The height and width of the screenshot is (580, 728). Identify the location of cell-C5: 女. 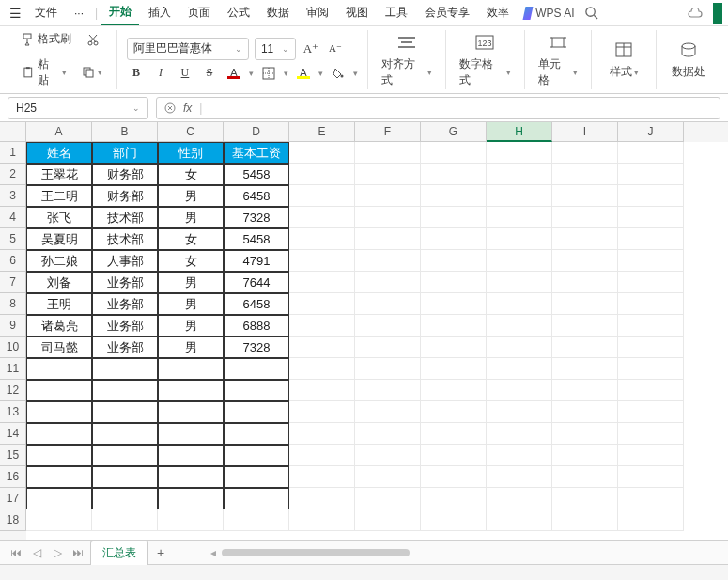
(191, 239).